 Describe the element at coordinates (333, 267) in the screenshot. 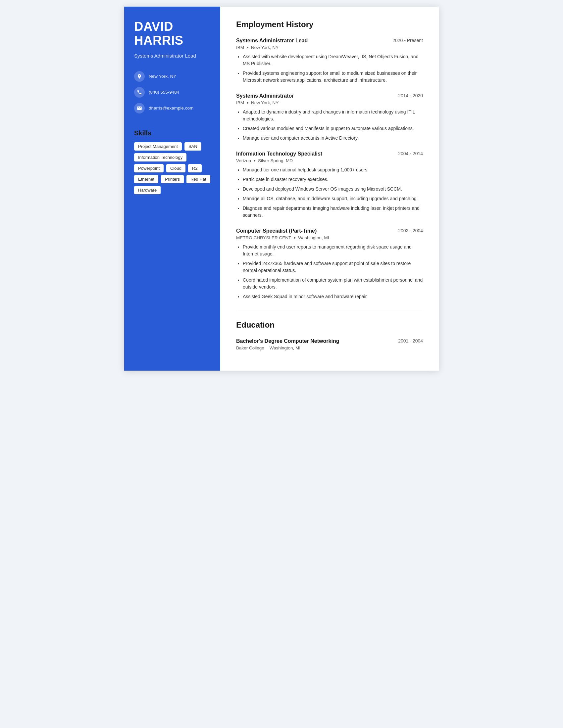

I see `job-bullet: Provided 24x7x365 hardware and software …` at that location.